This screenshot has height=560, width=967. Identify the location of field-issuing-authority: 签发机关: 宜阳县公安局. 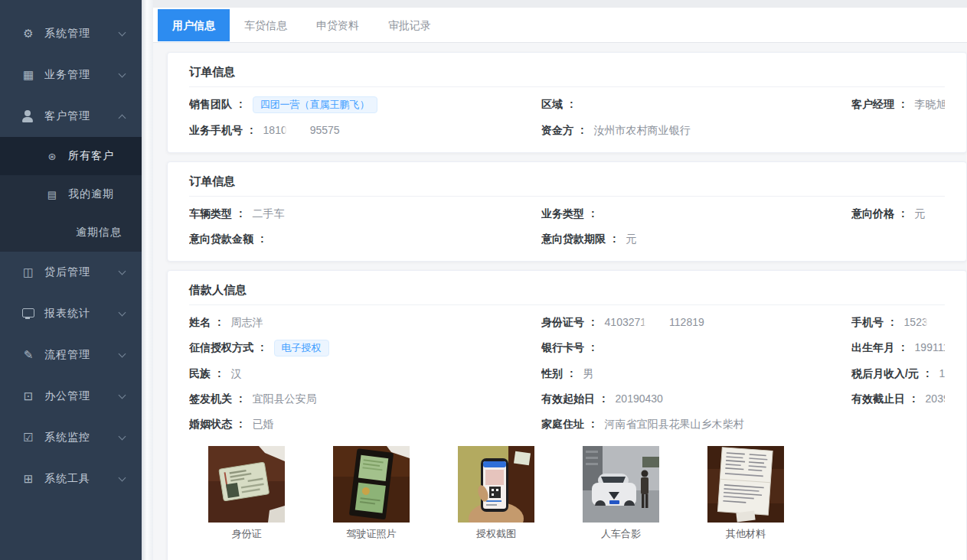
(365, 399).